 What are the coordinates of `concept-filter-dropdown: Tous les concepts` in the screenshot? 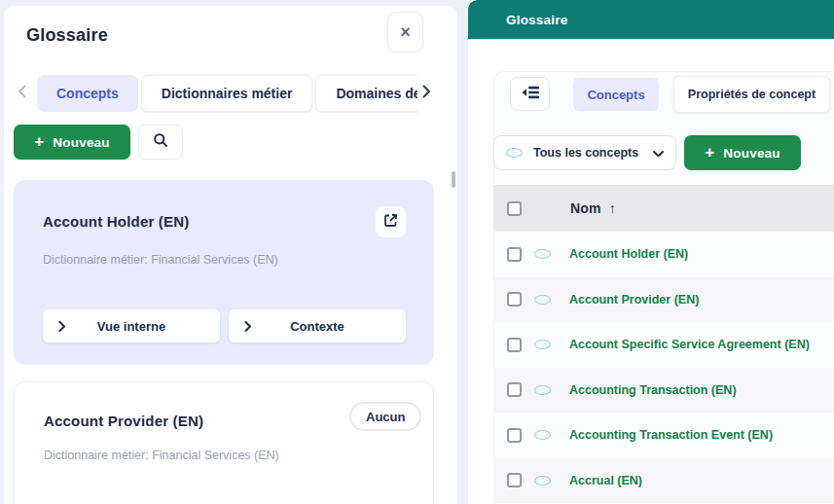 It's located at (585, 153).